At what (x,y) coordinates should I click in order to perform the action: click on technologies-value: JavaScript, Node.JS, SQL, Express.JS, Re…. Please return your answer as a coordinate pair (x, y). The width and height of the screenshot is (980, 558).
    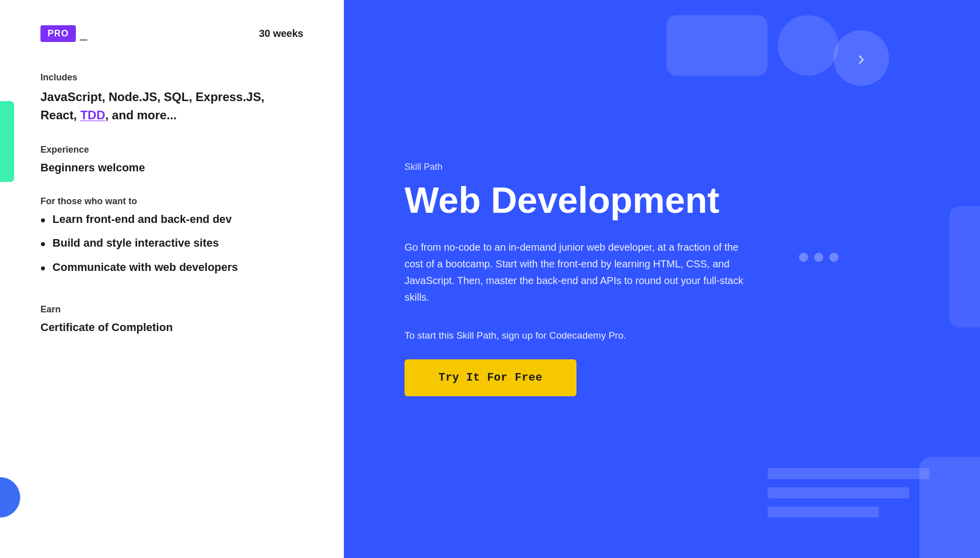
    Looking at the image, I should click on (172, 106).